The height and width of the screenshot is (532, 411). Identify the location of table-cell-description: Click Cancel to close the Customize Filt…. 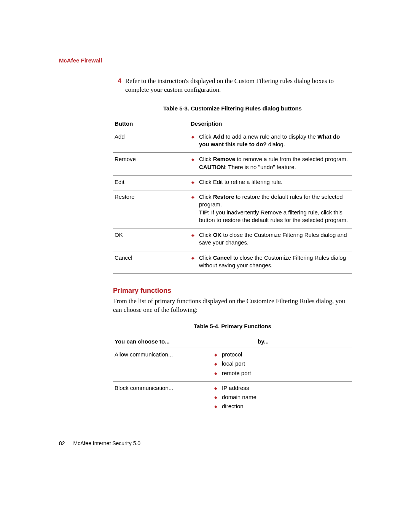
(271, 262).